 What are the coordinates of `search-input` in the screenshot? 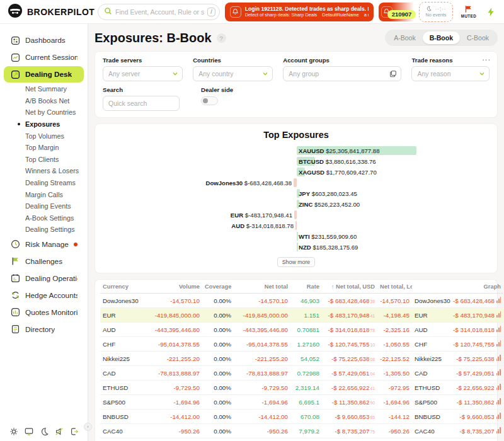 It's located at (160, 12).